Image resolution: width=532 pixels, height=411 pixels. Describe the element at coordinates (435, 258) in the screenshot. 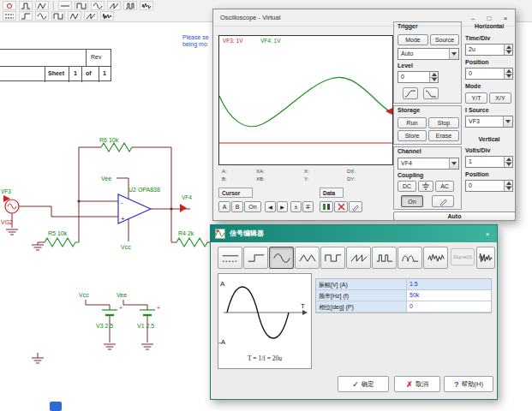

I see `wave-noise-button` at that location.